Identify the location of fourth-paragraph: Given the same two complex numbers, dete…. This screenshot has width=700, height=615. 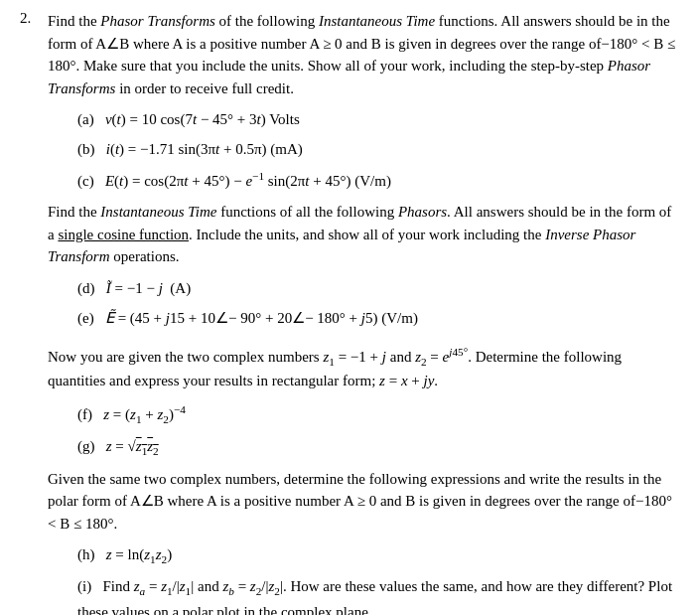
(363, 502).